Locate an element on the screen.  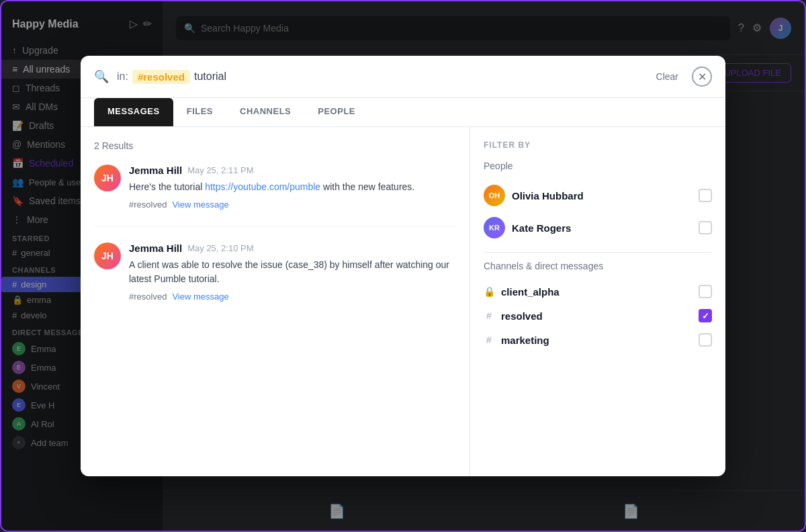
search-in-label: in: is located at coordinates (122, 77).